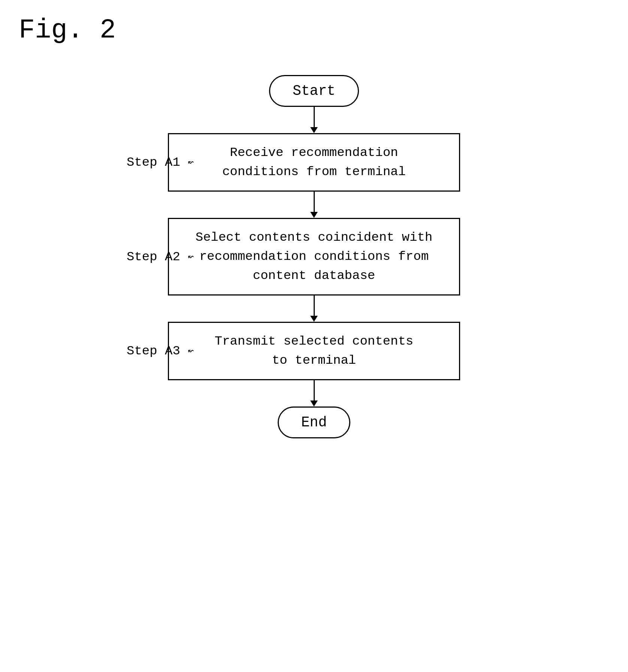  Describe the element at coordinates (160, 351) in the screenshot. I see `step-a3-label: Step A3 ↜` at that location.